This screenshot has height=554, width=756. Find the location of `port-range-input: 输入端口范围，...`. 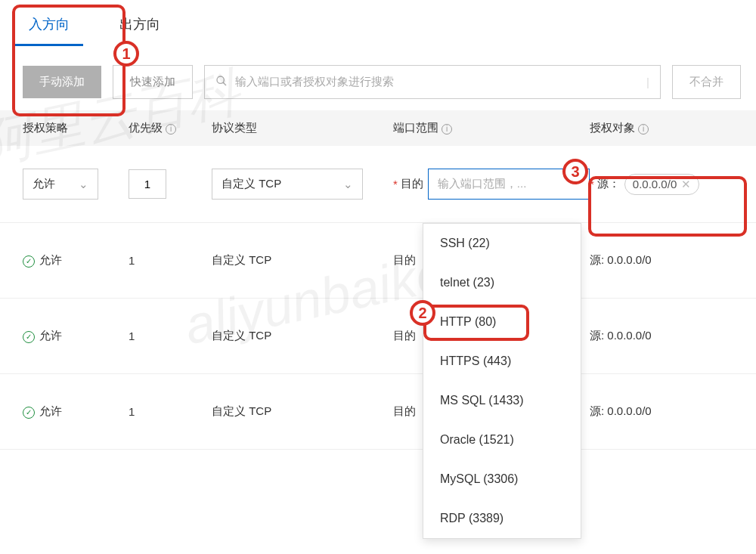

port-range-input: 输入端口范围，... is located at coordinates (509, 184).